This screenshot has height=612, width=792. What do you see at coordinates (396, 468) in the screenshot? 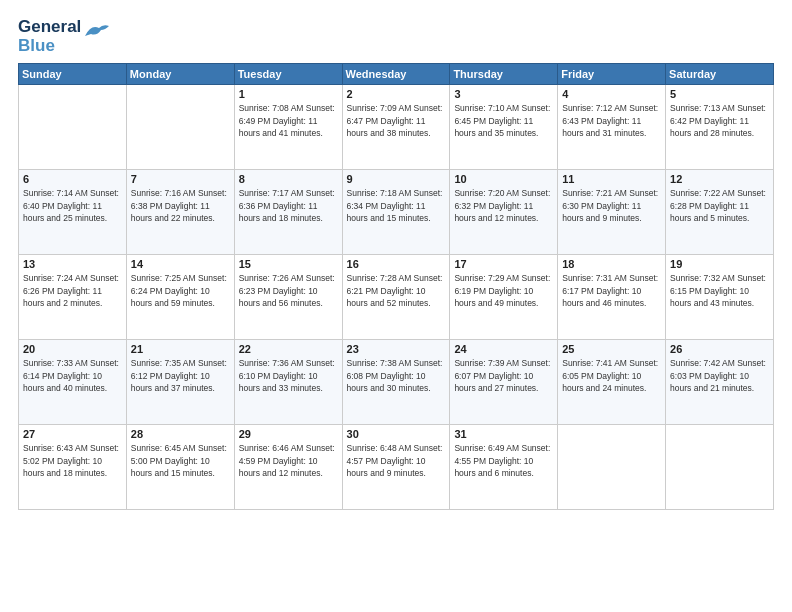
I see `calendar-cell: 30Sunrise: 6:48 AM Sunset: 4:57 PM Dayli…` at bounding box center [396, 468].